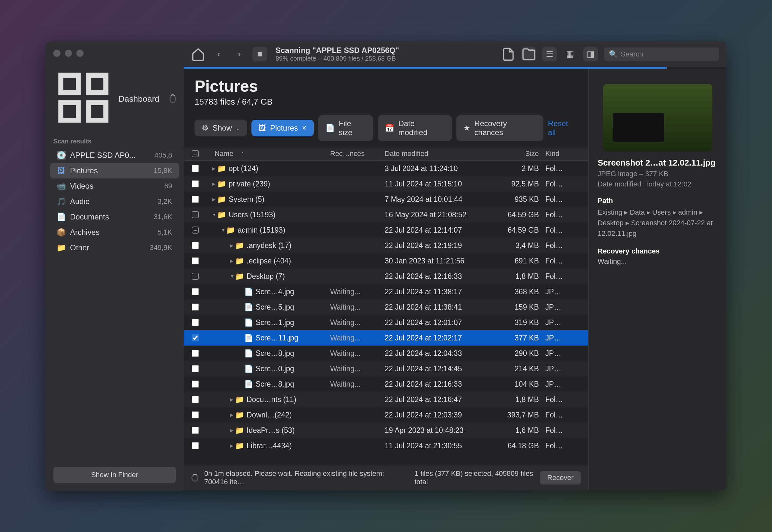 Image resolution: width=772 pixels, height=532 pixels. Describe the element at coordinates (61, 155) in the screenshot. I see `sidebar-icon: 💽` at that location.